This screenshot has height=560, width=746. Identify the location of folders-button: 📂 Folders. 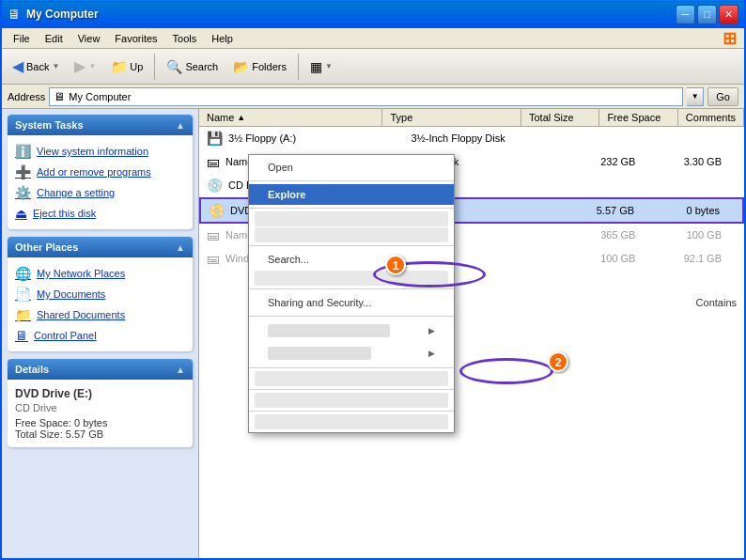
(259, 67).